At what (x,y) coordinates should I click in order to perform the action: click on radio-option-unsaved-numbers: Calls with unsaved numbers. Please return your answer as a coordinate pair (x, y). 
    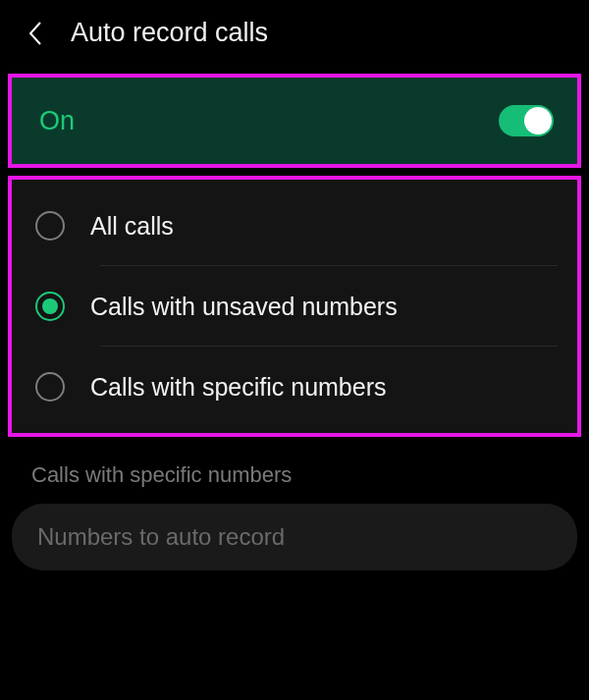
    Looking at the image, I should click on (294, 306).